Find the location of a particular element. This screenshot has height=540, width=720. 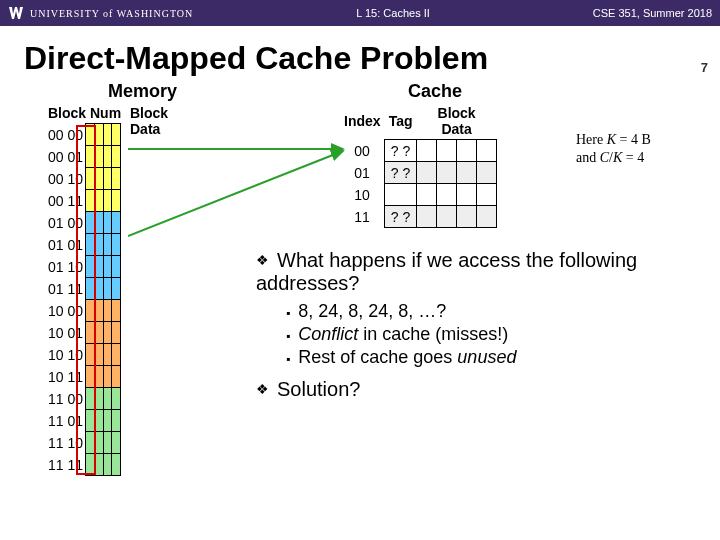

memory-address-cell: 01 00 is located at coordinates (67, 223).